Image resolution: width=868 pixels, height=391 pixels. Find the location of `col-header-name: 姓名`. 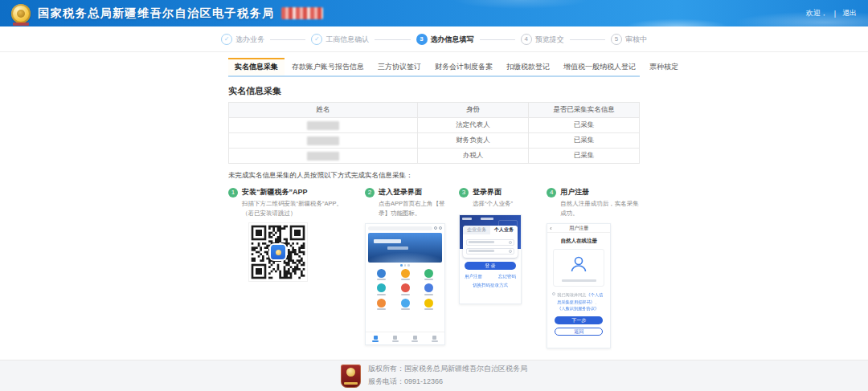

col-header-name: 姓名 is located at coordinates (323, 111).